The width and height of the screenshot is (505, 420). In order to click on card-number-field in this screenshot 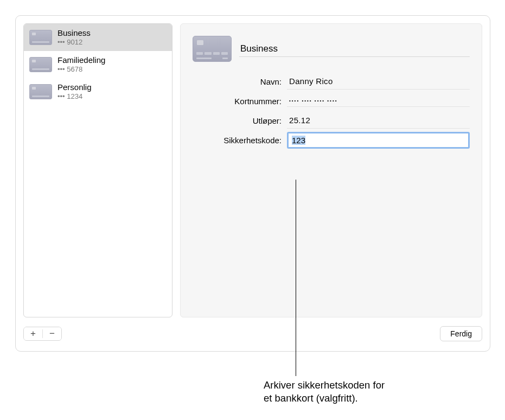, I will do `click(379, 101)`.